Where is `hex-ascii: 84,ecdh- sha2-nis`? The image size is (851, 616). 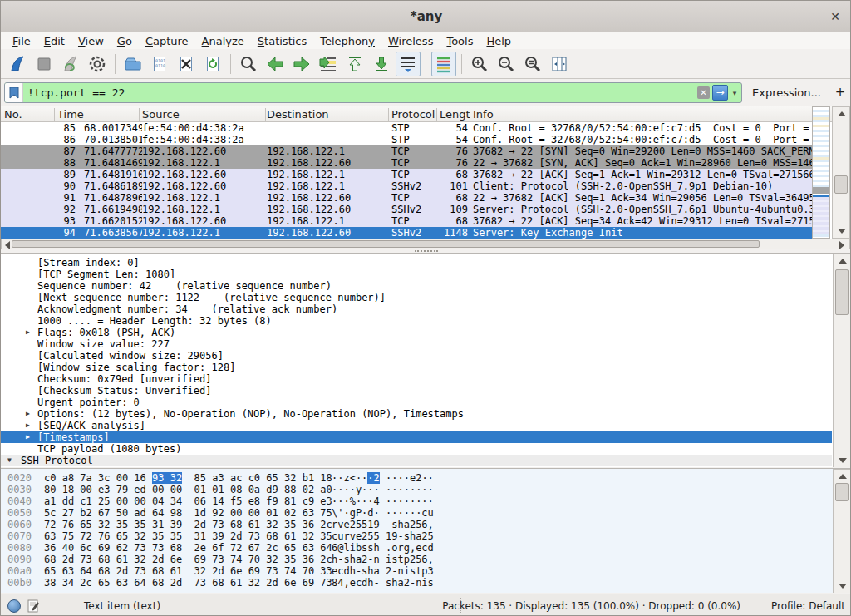
hex-ascii: 84,ecdh- sha2-nis is located at coordinates (382, 583).